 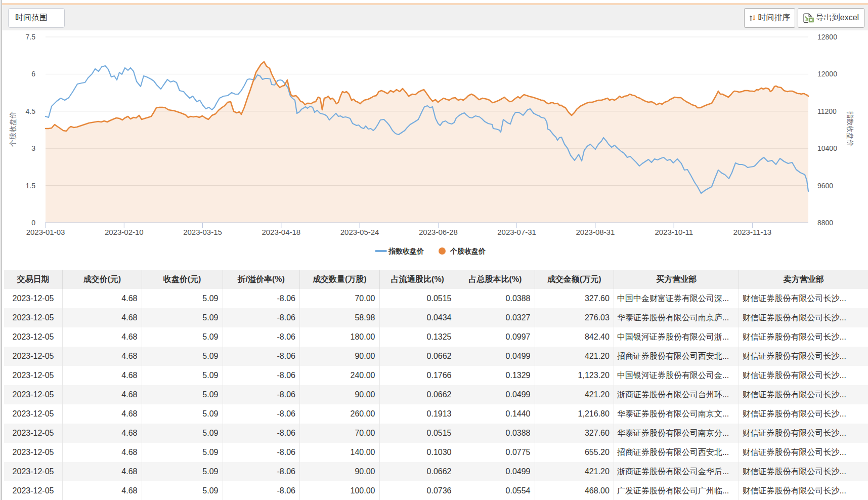 I want to click on svg-text: 8800, so click(x=826, y=223).